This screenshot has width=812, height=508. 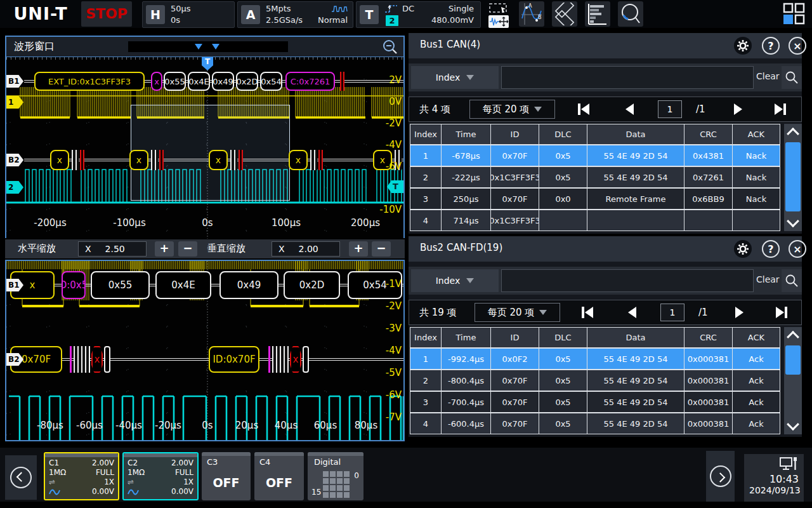 What do you see at coordinates (466, 380) in the screenshot?
I see `table-cell: -800.4µs` at bounding box center [466, 380].